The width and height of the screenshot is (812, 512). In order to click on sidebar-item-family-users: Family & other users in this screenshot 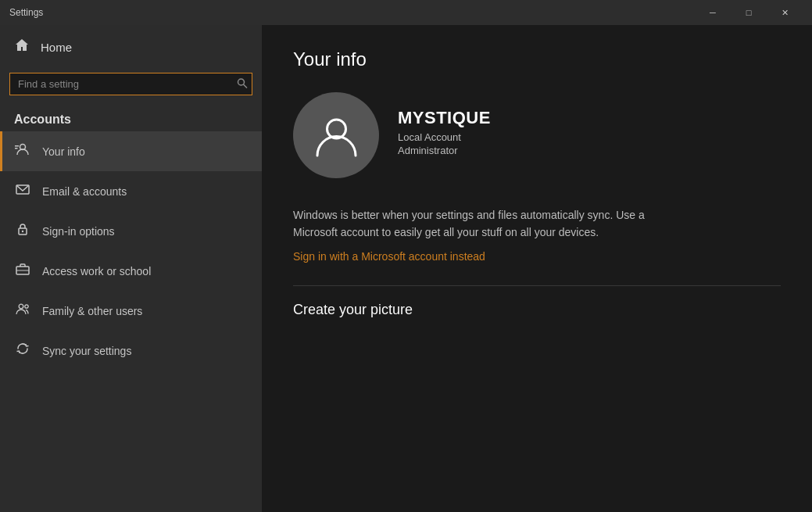, I will do `click(131, 311)`.